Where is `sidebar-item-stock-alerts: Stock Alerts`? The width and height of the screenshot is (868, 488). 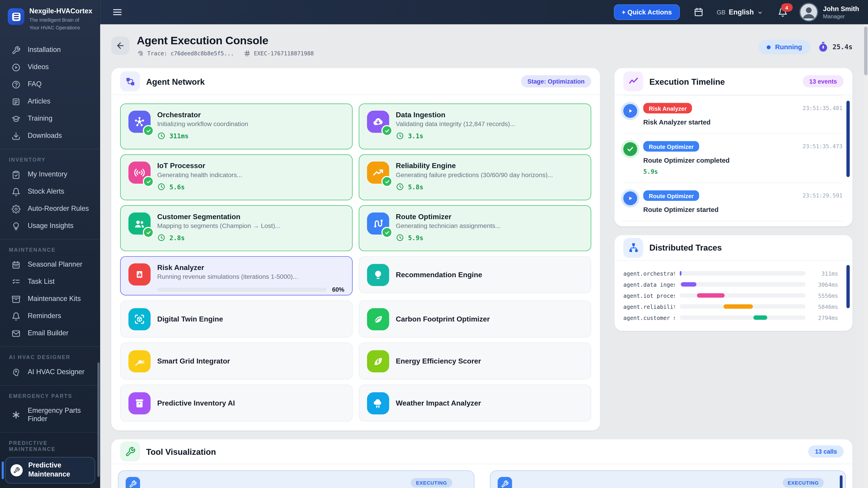 sidebar-item-stock-alerts: Stock Alerts is located at coordinates (50, 192).